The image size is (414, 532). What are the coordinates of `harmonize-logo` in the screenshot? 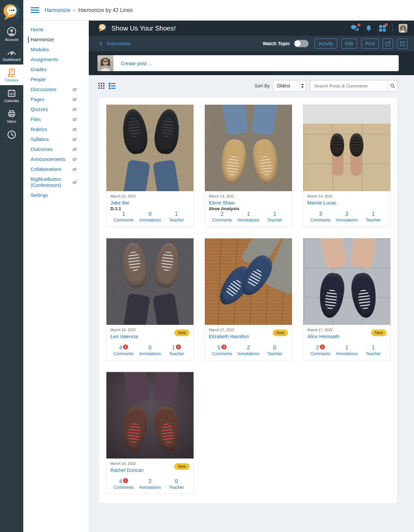 It's located at (12, 12).